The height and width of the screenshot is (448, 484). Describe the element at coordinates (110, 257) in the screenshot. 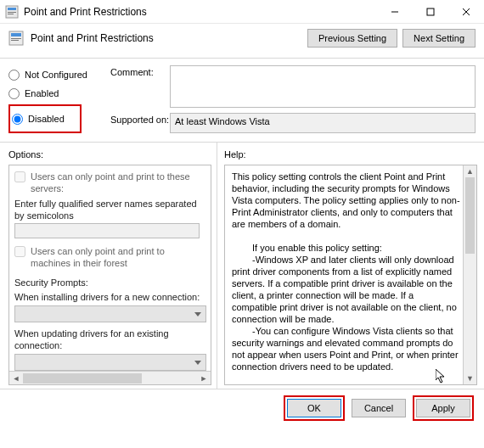

I see `checkbox-forest: Users can only point and print to machin…` at that location.